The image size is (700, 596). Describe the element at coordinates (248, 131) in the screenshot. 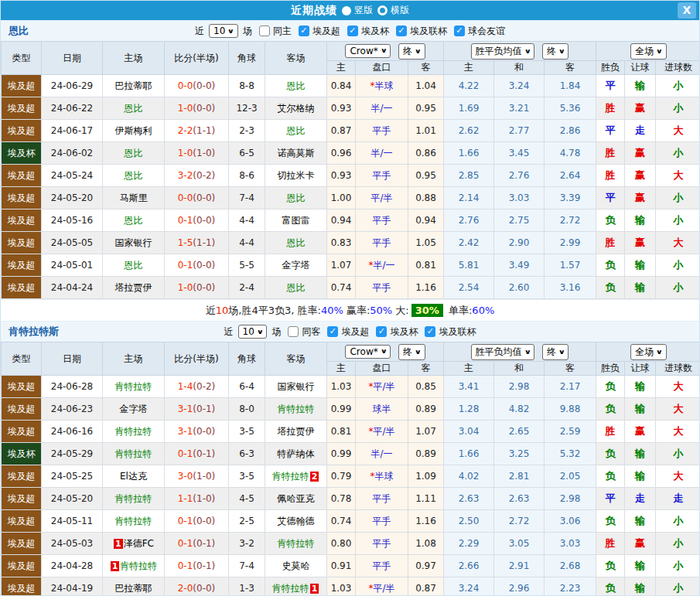

I see `corner-count: 2-3` at that location.